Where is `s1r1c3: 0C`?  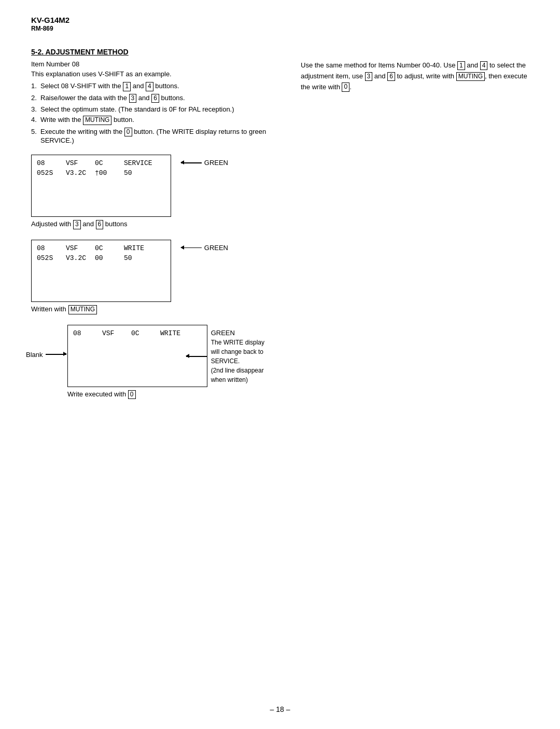
s1r1c3: 0C is located at coordinates (105, 163).